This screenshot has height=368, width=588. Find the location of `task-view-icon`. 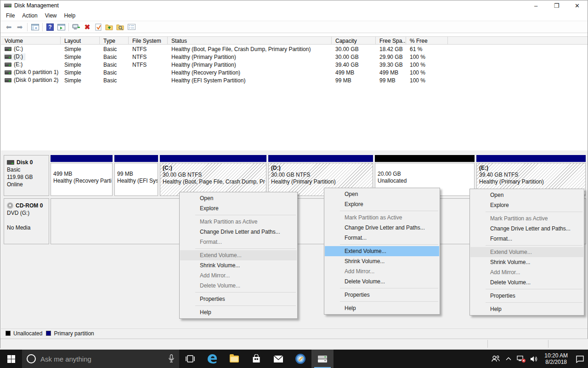

task-view-icon is located at coordinates (190, 359).